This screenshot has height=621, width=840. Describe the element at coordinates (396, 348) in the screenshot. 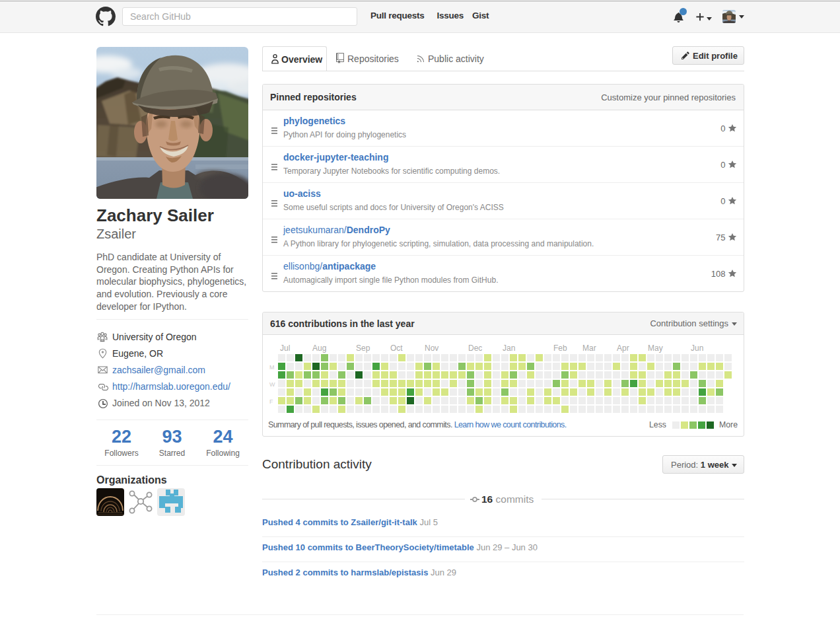

I see `svg-text: Oct` at that location.